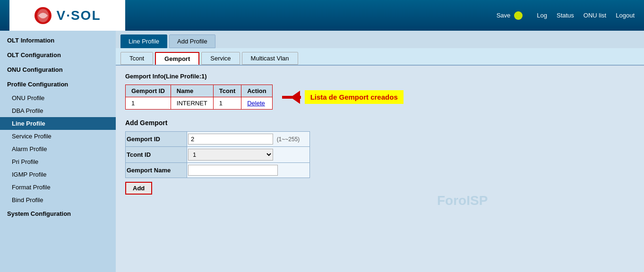  Describe the element at coordinates (58, 175) in the screenshot. I see `sidebar-item-igmp-profile: IGMP Profile` at that location.